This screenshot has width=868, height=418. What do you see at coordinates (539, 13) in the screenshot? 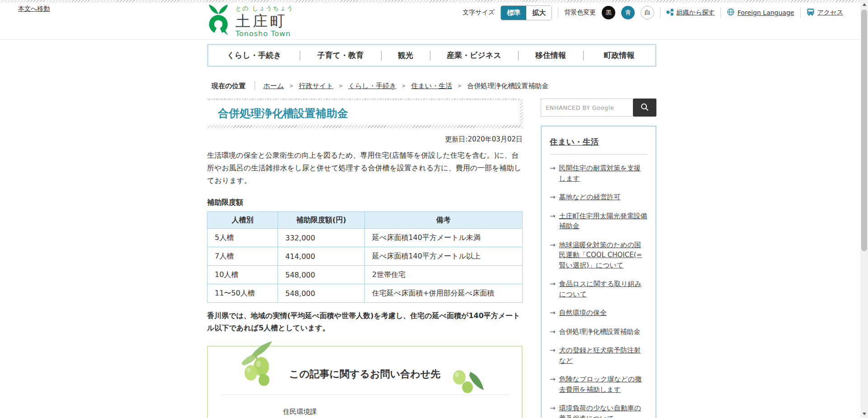
I see `font-size-large-button: 拡大` at bounding box center [539, 13].